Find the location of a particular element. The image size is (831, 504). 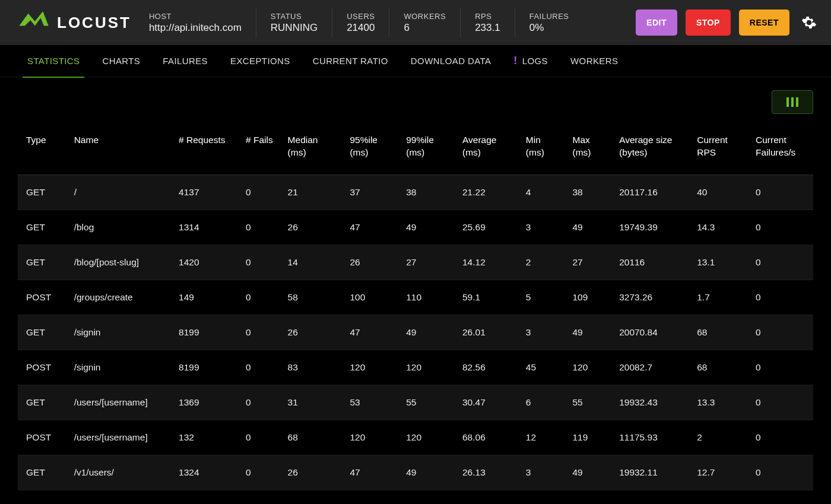

table-row: GET/users/[username]1369031535530.476551… is located at coordinates (415, 402).